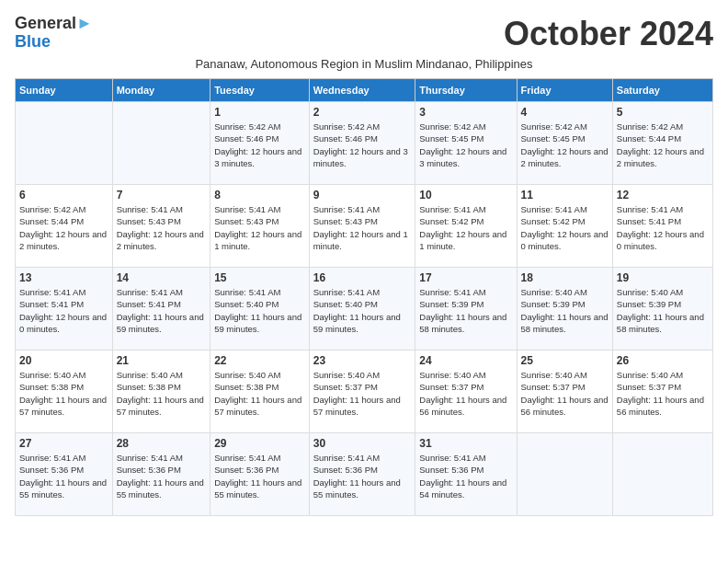  What do you see at coordinates (53, 33) in the screenshot?
I see `logo: General► Blue` at bounding box center [53, 33].